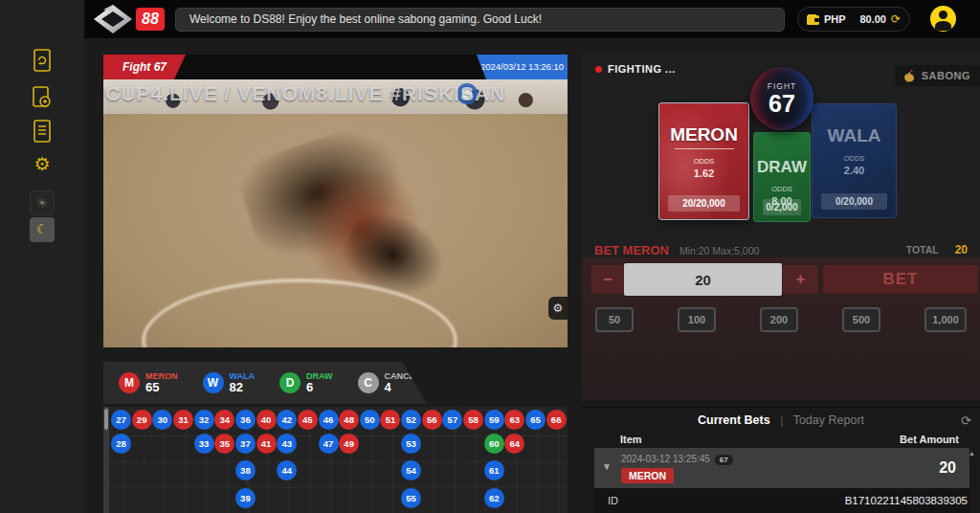 This screenshot has width=980, height=513. Describe the element at coordinates (720, 251) in the screenshot. I see `bet-limits: Min:20 Max:5,000` at that location.